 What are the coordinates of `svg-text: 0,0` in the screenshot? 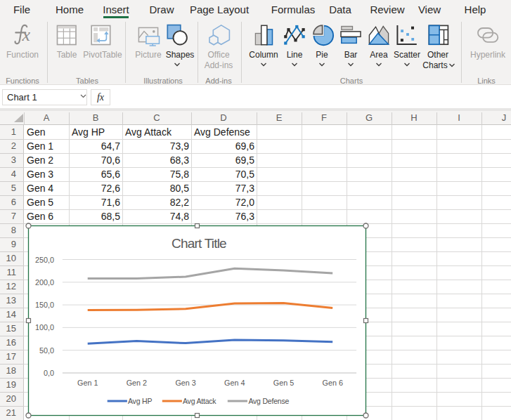 It's located at (49, 373).